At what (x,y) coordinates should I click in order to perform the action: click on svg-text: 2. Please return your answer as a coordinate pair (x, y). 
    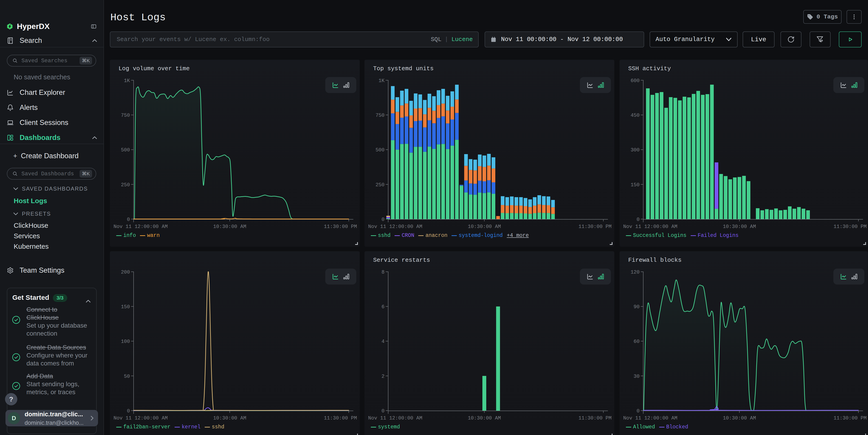
    Looking at the image, I should click on (383, 377).